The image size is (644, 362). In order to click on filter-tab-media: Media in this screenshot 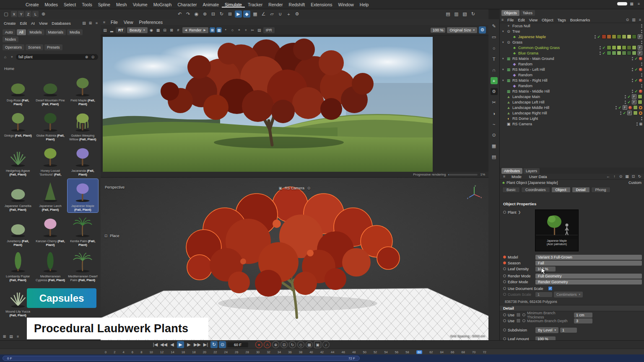, I will do `click(75, 32)`.